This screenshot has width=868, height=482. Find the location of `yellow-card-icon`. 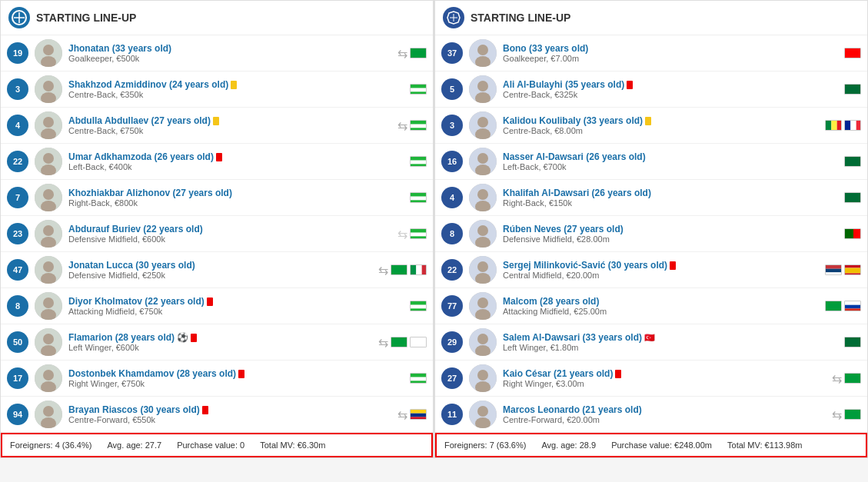

yellow-card-icon is located at coordinates (216, 121).